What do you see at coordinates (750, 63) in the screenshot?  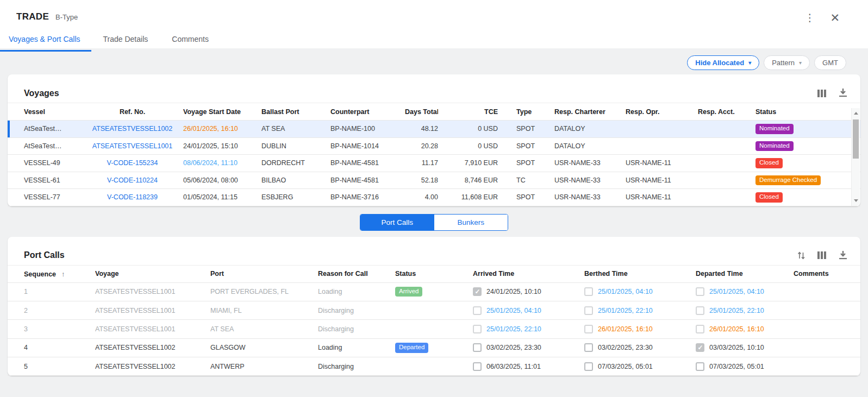 I see `chevron-down-icon: ▾` at bounding box center [750, 63].